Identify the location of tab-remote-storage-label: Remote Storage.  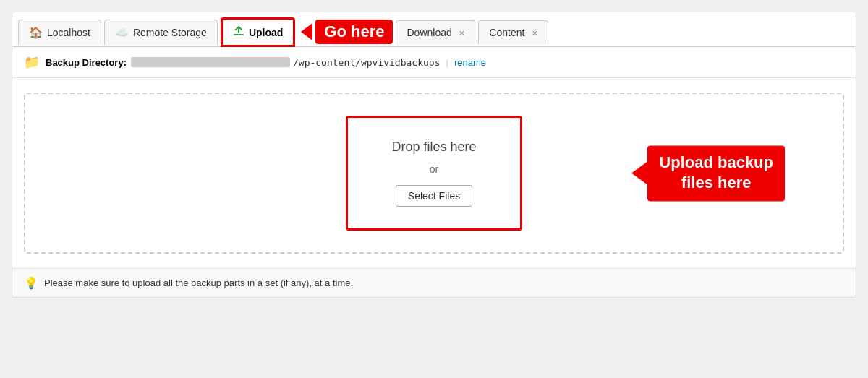
(170, 33).